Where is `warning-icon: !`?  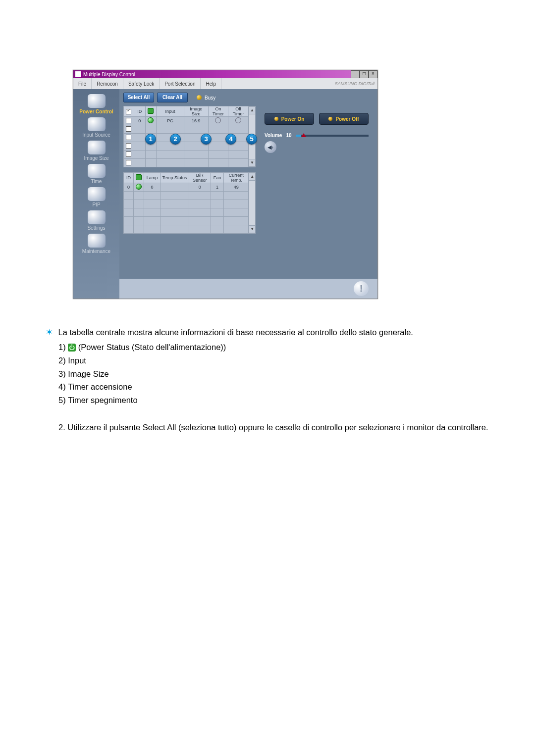 warning-icon: ! is located at coordinates (361, 289).